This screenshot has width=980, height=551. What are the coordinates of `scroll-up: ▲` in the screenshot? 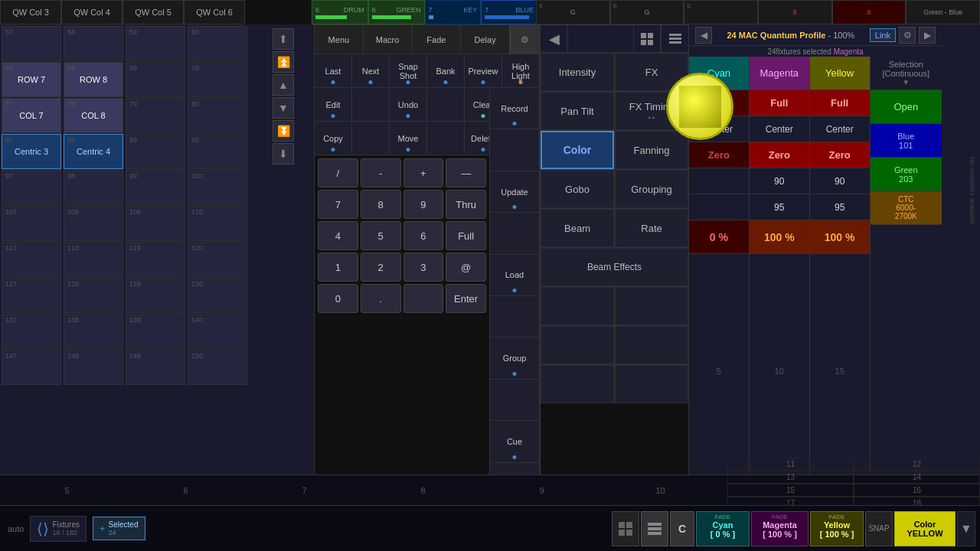 It's located at (283, 85).